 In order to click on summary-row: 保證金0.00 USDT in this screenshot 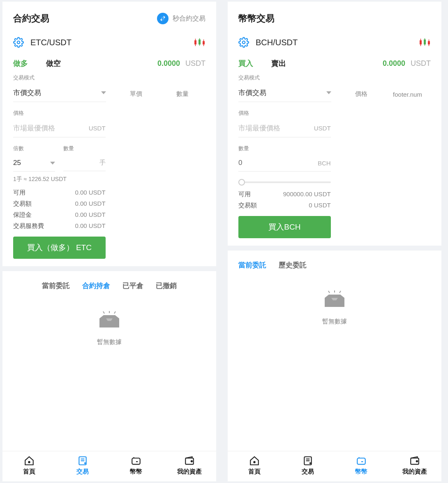, I will do `click(59, 215)`.